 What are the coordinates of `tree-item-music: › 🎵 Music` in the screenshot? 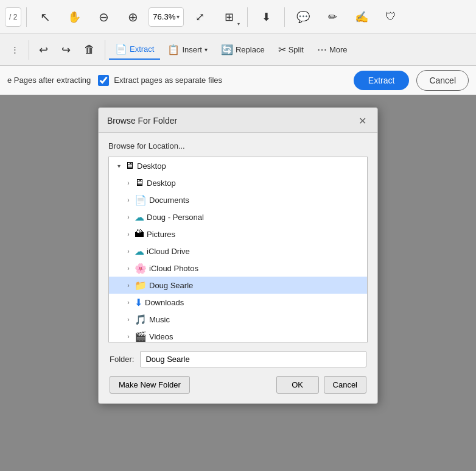 It's located at (238, 319).